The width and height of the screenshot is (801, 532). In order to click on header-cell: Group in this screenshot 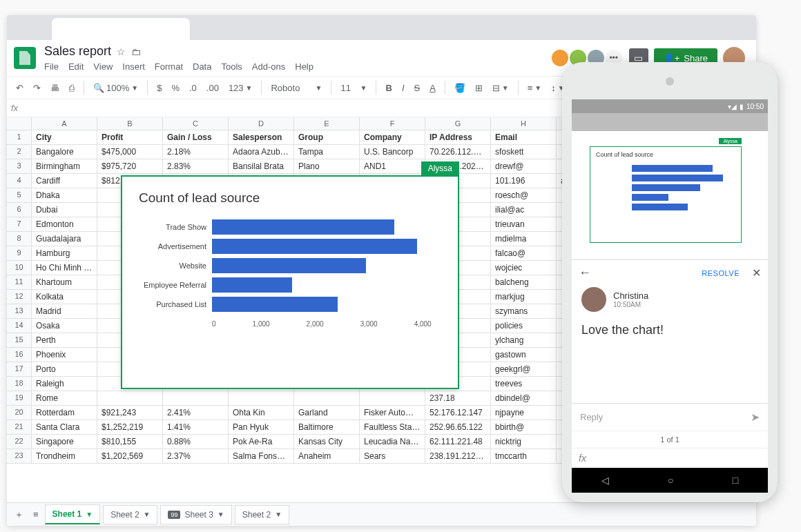, I will do `click(327, 137)`.